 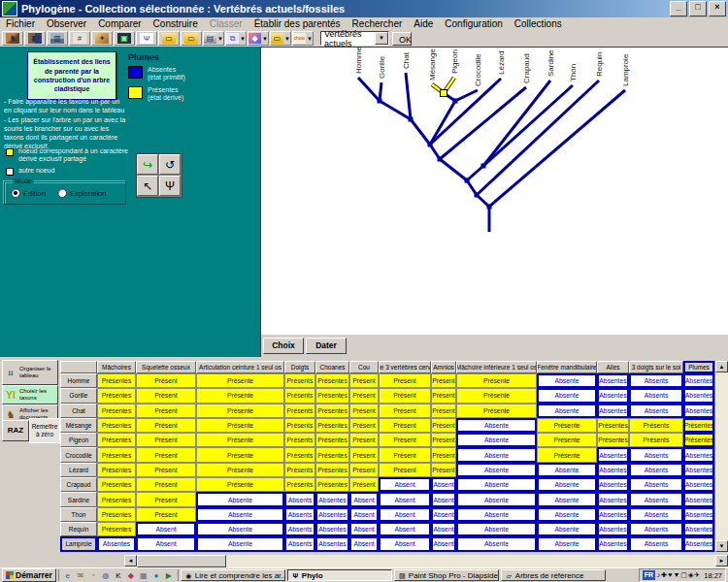 I want to click on row-header-pigeon: Pigeon, so click(x=79, y=440).